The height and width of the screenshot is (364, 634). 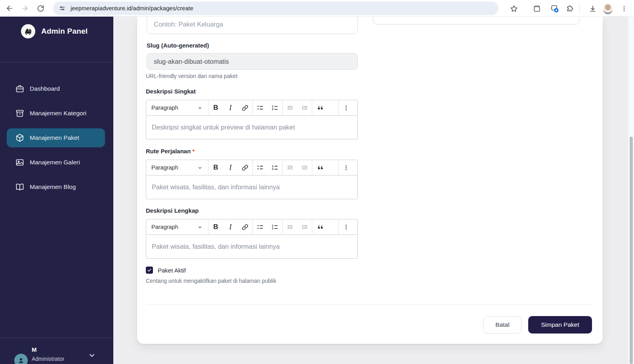 What do you see at coordinates (369, 305) in the screenshot?
I see `form-divider` at bounding box center [369, 305].